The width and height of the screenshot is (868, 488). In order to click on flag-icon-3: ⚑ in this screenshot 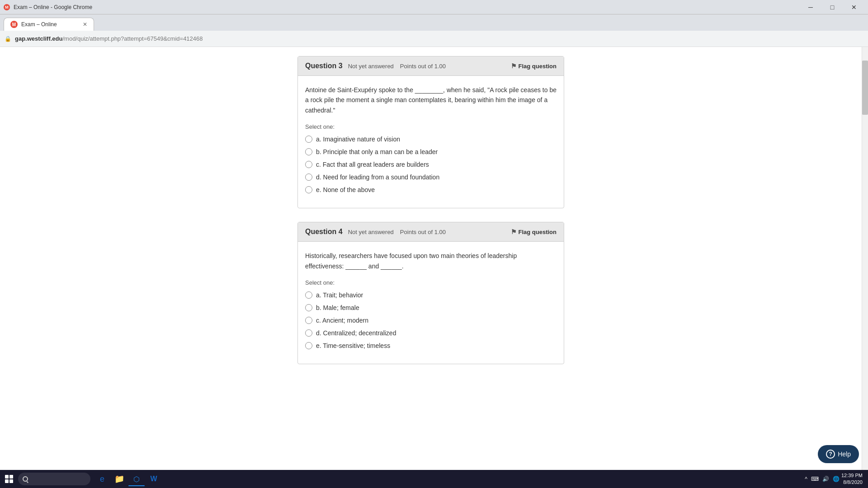, I will do `click(514, 66)`.